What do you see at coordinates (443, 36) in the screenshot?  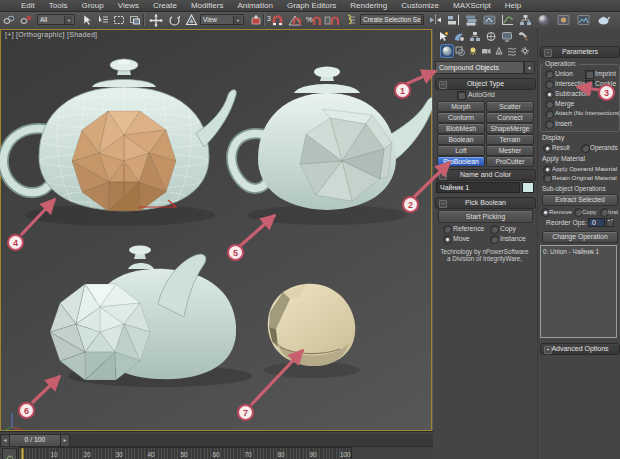 I see `tab-create` at bounding box center [443, 36].